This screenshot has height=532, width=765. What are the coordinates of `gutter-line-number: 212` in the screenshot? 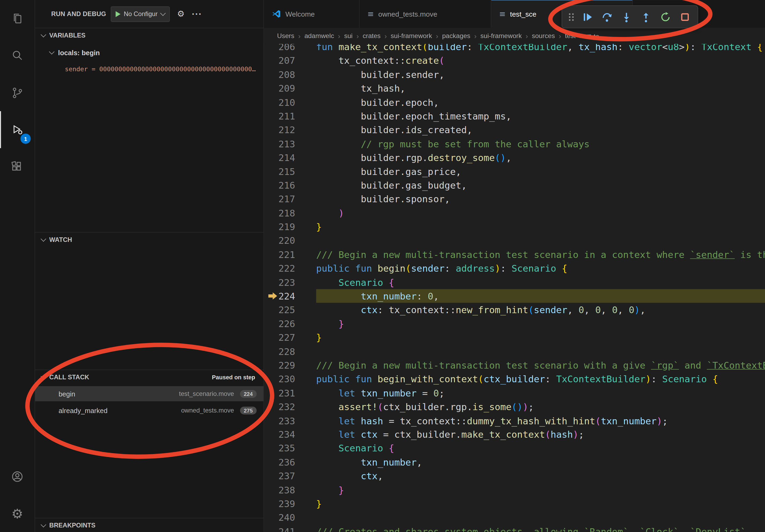 It's located at (290, 130).